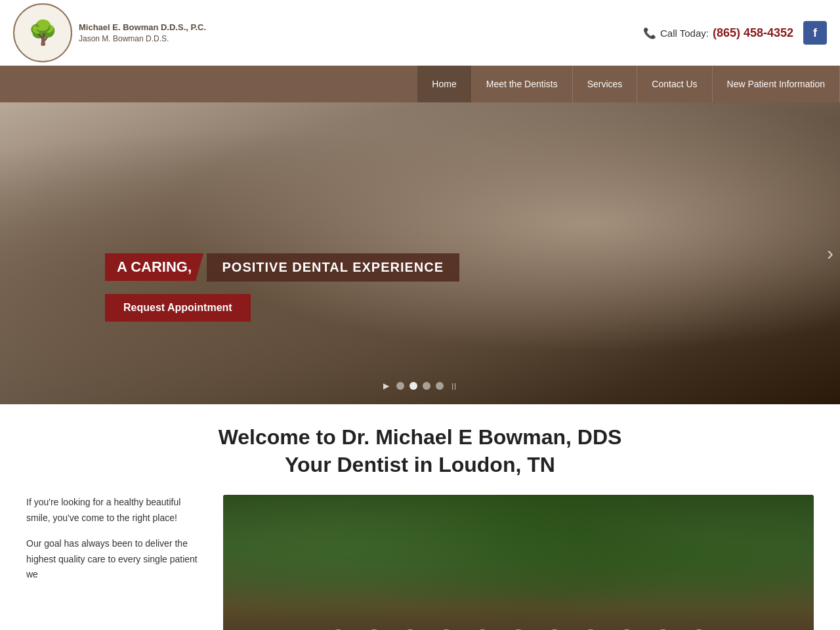  Describe the element at coordinates (718, 33) in the screenshot. I see `call-info: 📞 Call Today: (865) 458-4352` at that location.